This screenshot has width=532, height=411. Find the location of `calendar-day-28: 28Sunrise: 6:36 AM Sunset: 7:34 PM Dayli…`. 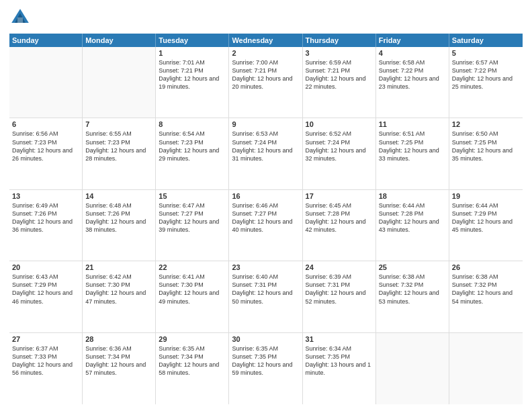

calendar-day-28: 28Sunrise: 6:36 AM Sunset: 7:34 PM Dayli… is located at coordinates (120, 369).